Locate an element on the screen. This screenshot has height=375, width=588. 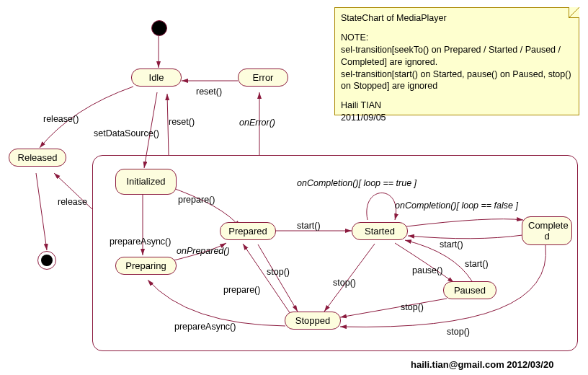
note-line2: sel-transition[start() on Started, pause… is located at coordinates (457, 81).